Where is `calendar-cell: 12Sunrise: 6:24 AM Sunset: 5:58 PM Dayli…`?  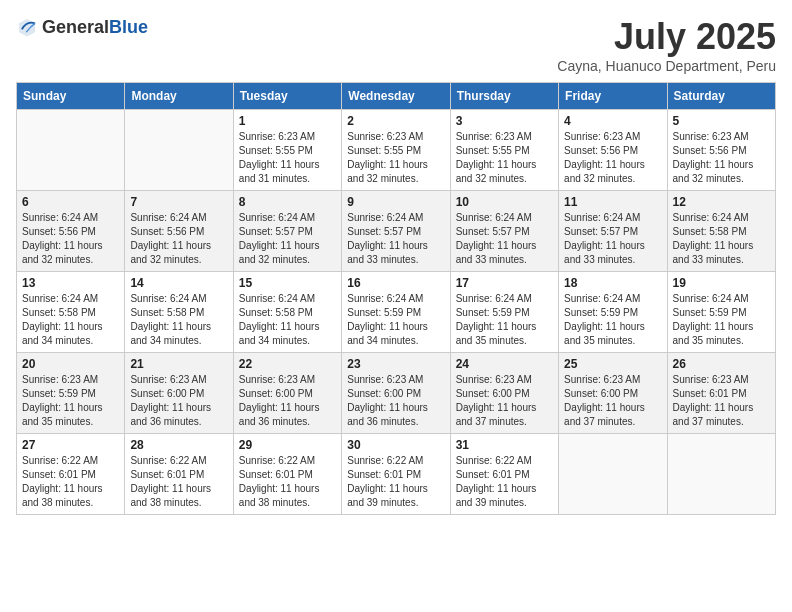
calendar-cell: 12Sunrise: 6:24 AM Sunset: 5:58 PM Dayli… is located at coordinates (721, 232).